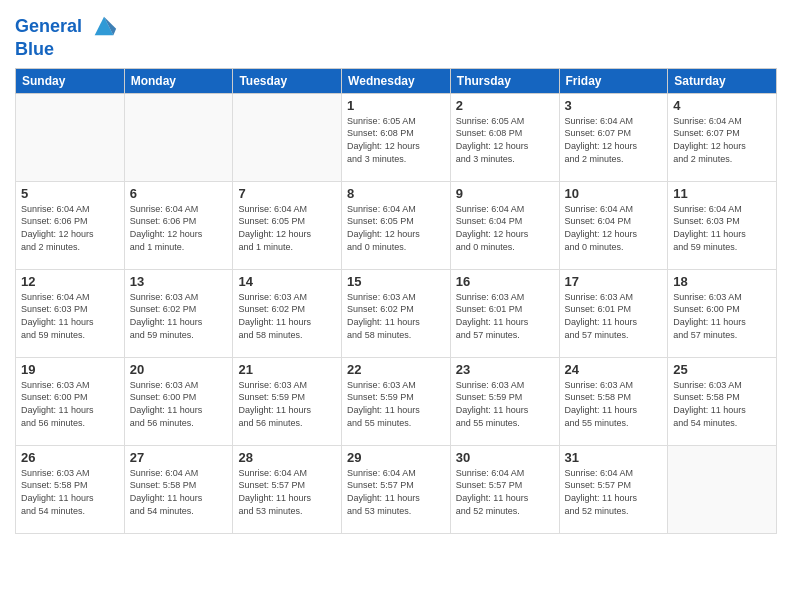 The height and width of the screenshot is (612, 792). Describe the element at coordinates (288, 225) in the screenshot. I see `calendar-day-cell: 7Sunrise: 6:04 AM Sunset: 6:05 PM Daylig…` at that location.